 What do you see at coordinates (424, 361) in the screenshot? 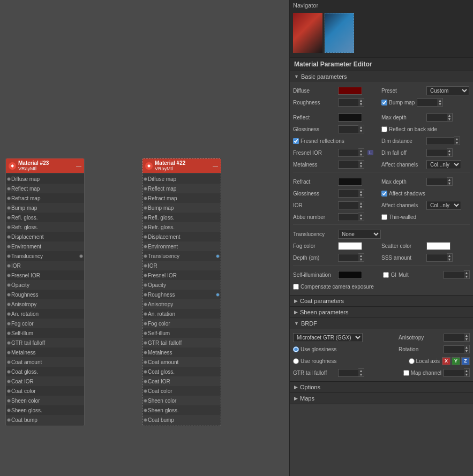
I see `local-axis-radio-label: Local axis` at bounding box center [424, 361].